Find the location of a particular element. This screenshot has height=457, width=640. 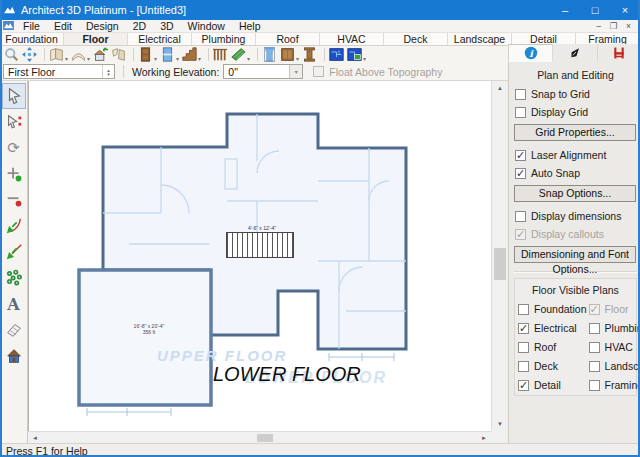

landscape-tool is located at coordinates (14, 278).